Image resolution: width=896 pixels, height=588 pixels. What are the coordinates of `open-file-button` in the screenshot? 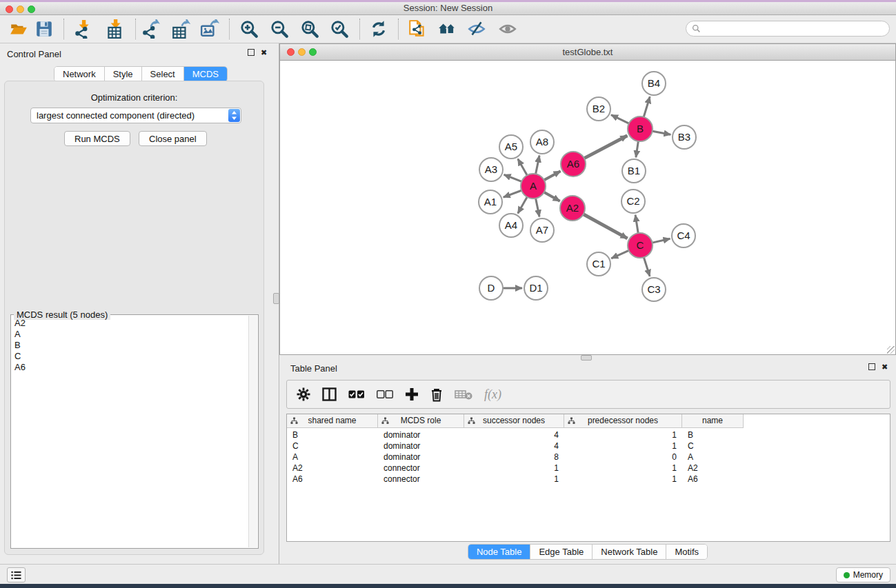 It's located at (19, 29).